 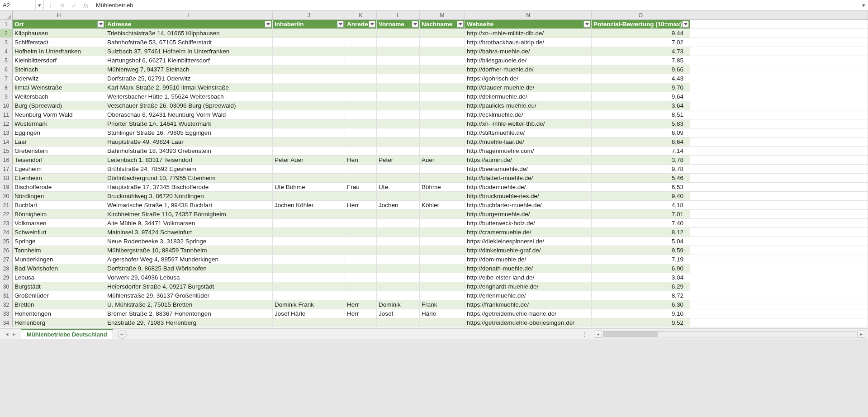 What do you see at coordinates (641, 242) in the screenshot?
I see `cell-potenzial: 5,04` at bounding box center [641, 242].